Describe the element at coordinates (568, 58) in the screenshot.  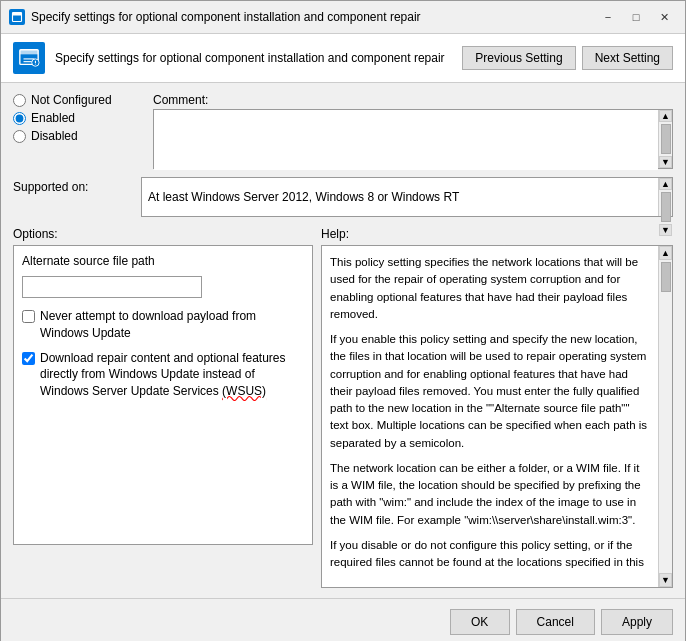
I see `header-buttons: Previous Setting Next Setting` at that location.